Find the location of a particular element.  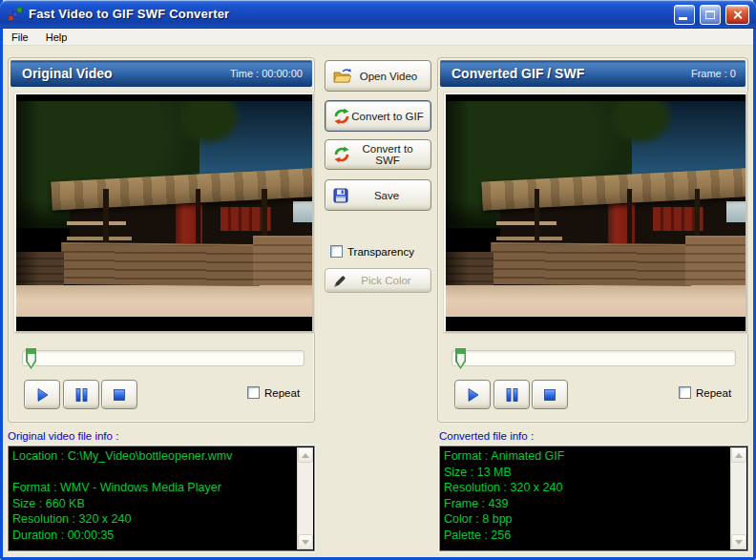

menu-help: Help is located at coordinates (57, 37).